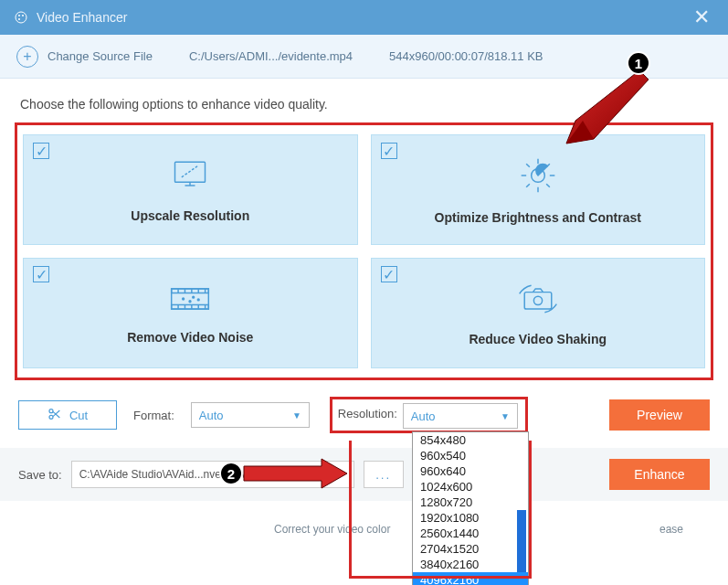 The height and width of the screenshot is (585, 728). What do you see at coordinates (250, 415) in the screenshot?
I see `format-select: Auto ▼` at bounding box center [250, 415].